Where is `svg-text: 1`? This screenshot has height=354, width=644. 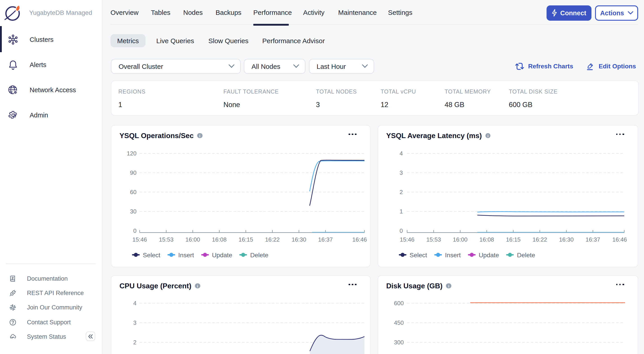
svg-text: 1 is located at coordinates (401, 211).